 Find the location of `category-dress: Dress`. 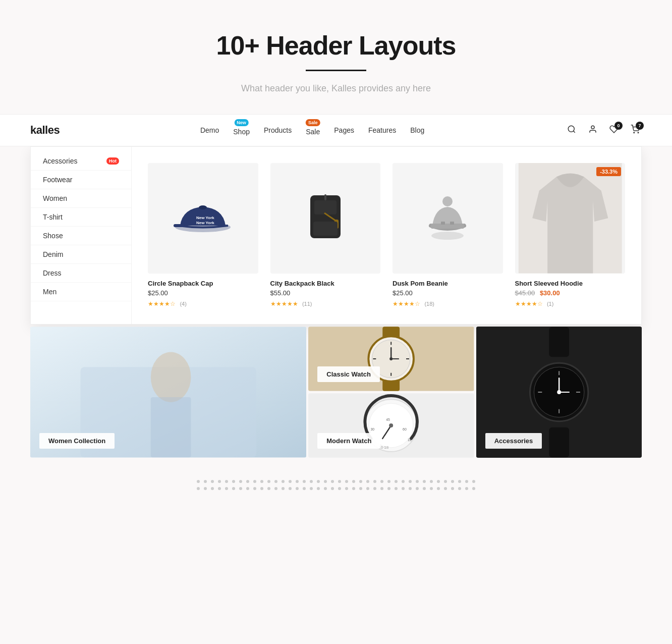

category-dress: Dress is located at coordinates (81, 274).